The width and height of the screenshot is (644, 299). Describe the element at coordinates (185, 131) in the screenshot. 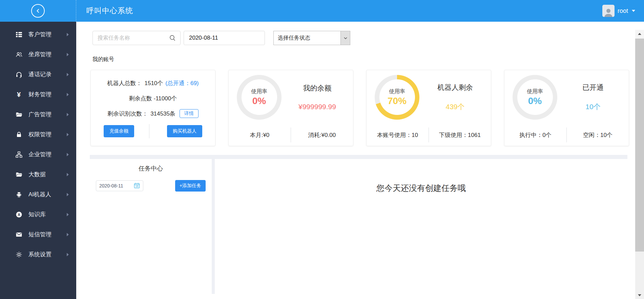

I see `buy-robot-button: 购买机器人` at that location.